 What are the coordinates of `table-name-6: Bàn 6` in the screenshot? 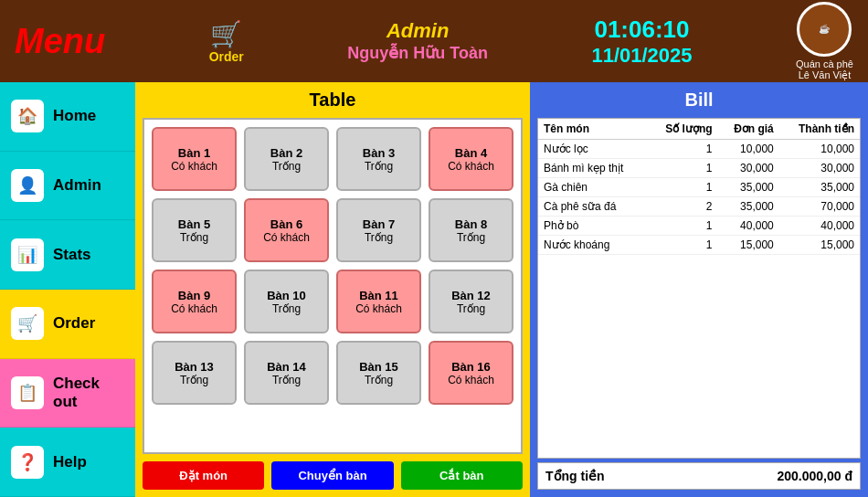 It's located at (287, 225).